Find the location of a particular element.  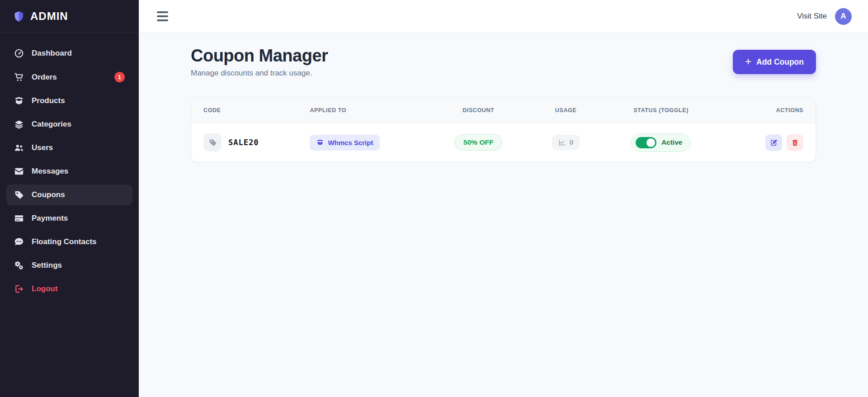

coupons-table-card: Code Applied To Discount Usage Status (T… is located at coordinates (504, 130).